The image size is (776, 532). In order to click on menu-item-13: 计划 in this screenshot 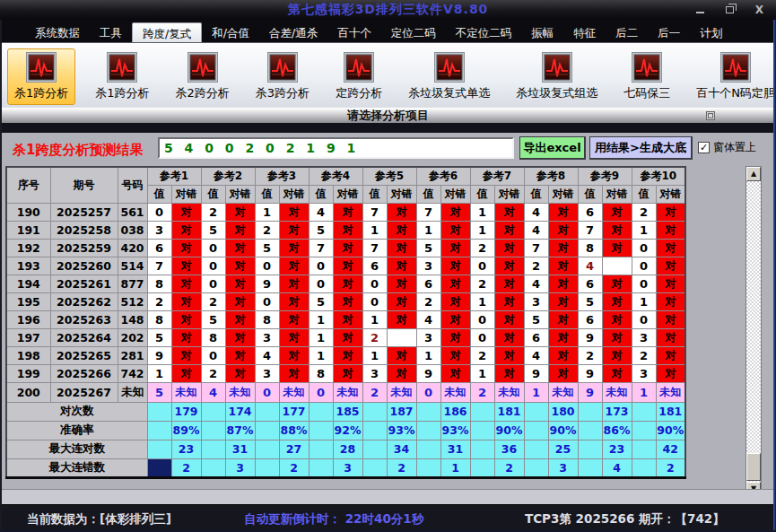, I will do `click(711, 32)`.